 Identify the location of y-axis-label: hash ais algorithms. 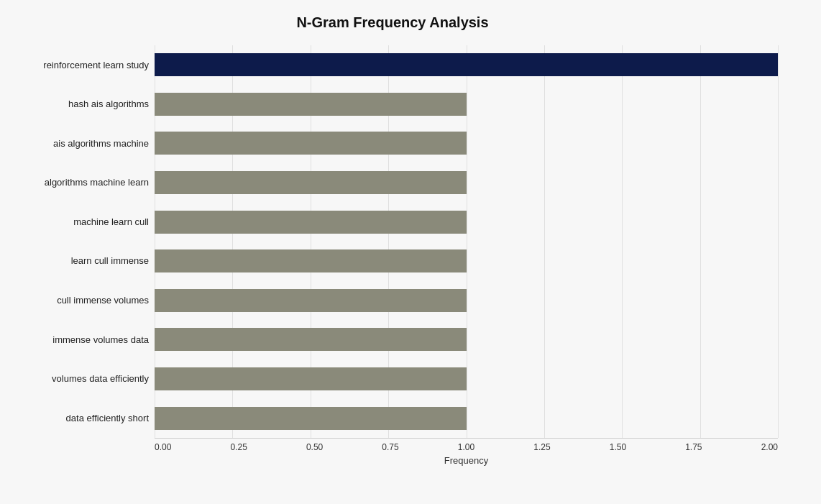
(78, 104).